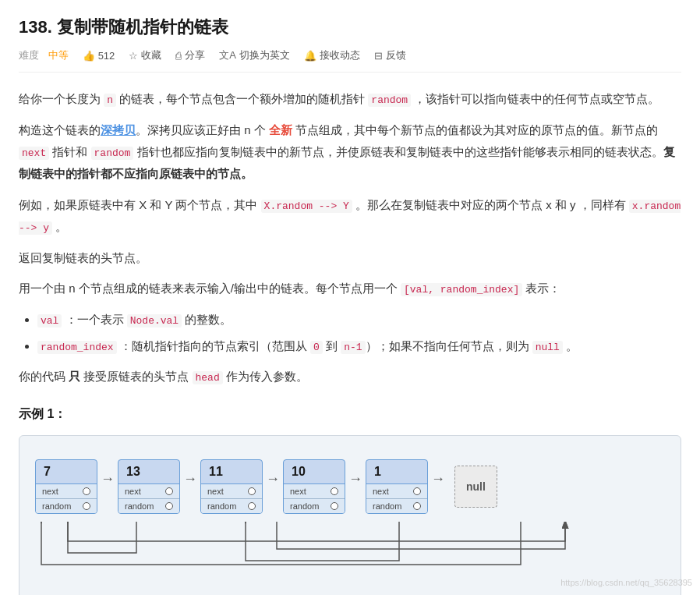 The height and width of the screenshot is (595, 700). What do you see at coordinates (397, 506) in the screenshot?
I see `node-1-random: random` at bounding box center [397, 506].